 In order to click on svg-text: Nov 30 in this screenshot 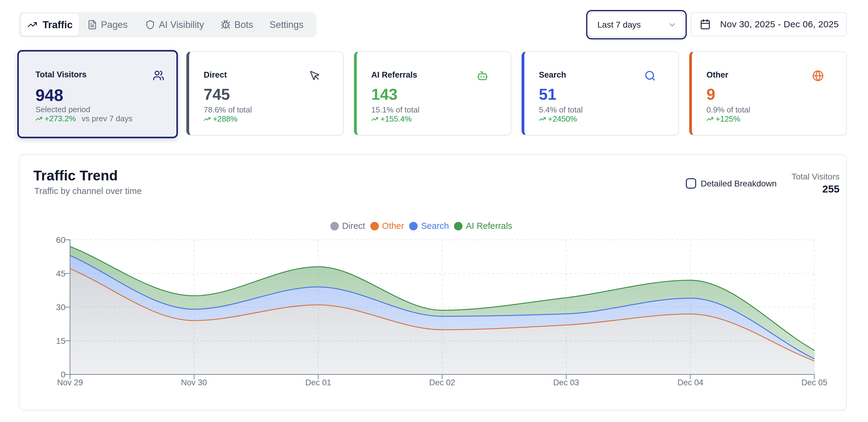, I will do `click(194, 383)`.